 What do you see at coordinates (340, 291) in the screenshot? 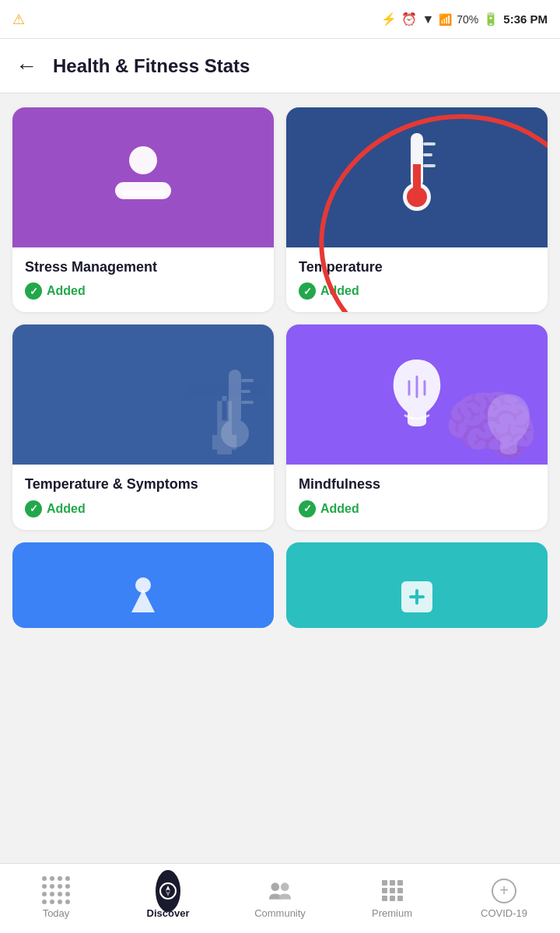
I see `temperature-added-label: Added` at bounding box center [340, 291].